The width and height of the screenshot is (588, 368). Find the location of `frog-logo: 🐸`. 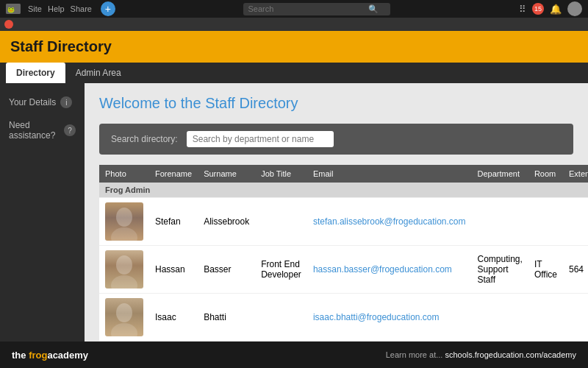

frog-logo: 🐸 is located at coordinates (13, 9).